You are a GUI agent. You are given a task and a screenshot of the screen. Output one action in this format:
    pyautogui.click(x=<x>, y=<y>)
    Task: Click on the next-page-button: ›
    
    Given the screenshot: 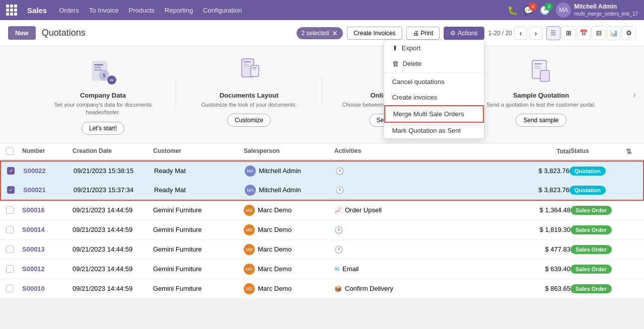 What is the action you would take?
    pyautogui.click(x=536, y=33)
    